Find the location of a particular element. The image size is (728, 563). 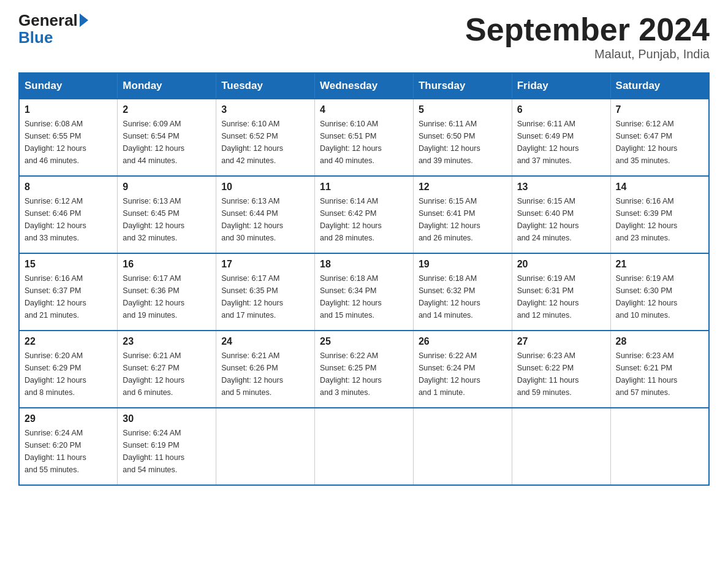

logo-blue-text: Blue is located at coordinates (36, 38).